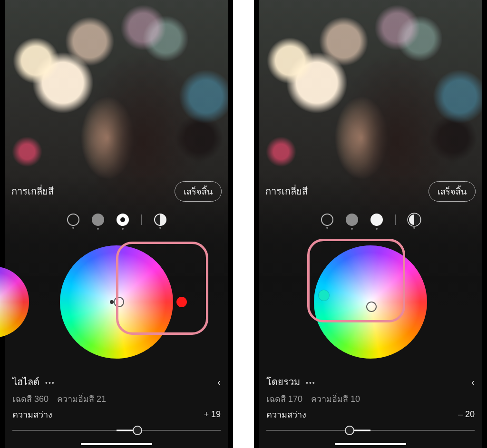  What do you see at coordinates (212, 415) in the screenshot?
I see `luminance-value: + 19` at bounding box center [212, 415].